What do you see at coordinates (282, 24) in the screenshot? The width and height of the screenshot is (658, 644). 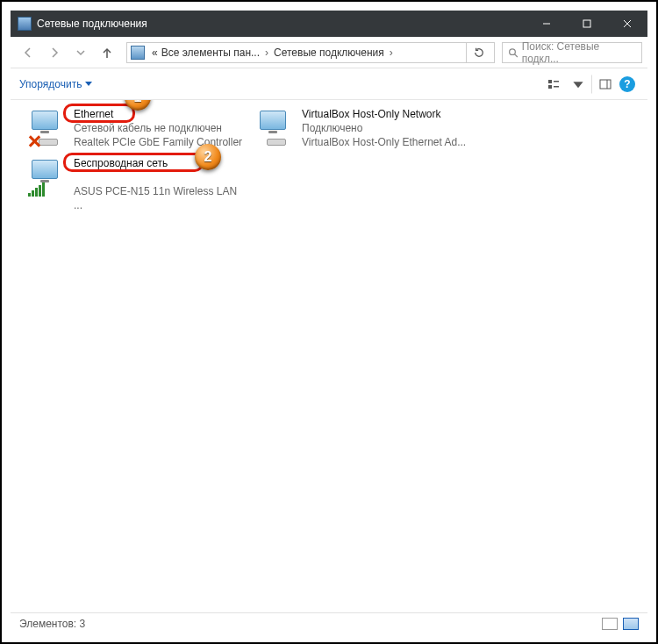 I see `window-title: Сетевые подключения` at bounding box center [282, 24].